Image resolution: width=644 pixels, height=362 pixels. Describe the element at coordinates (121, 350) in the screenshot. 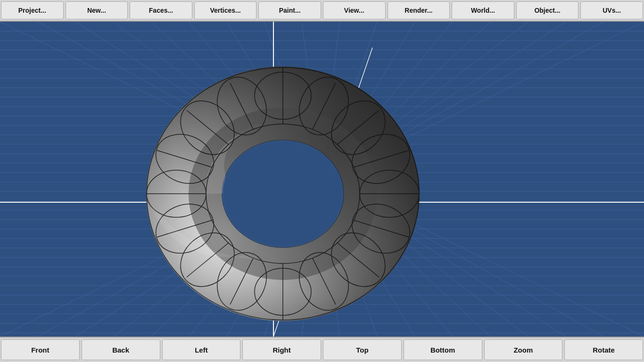

I see `back-btn: Back` at that location.